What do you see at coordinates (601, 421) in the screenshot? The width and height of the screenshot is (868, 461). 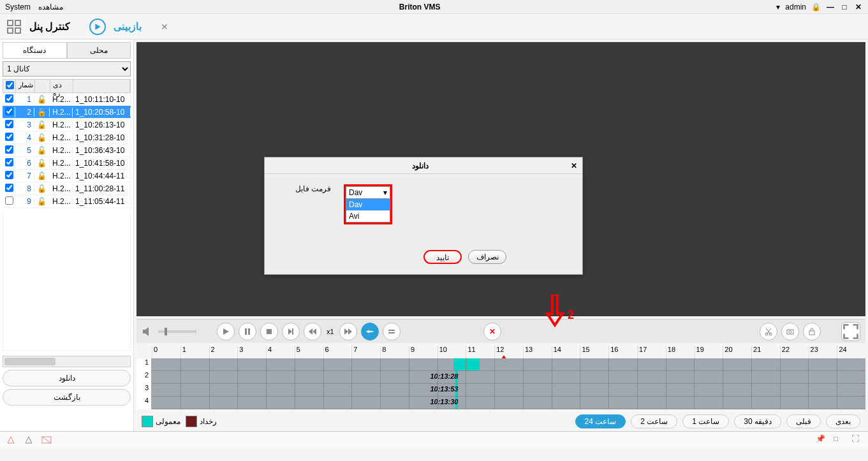 I see `zoom-24h-button: ساعت 24` at bounding box center [601, 421].